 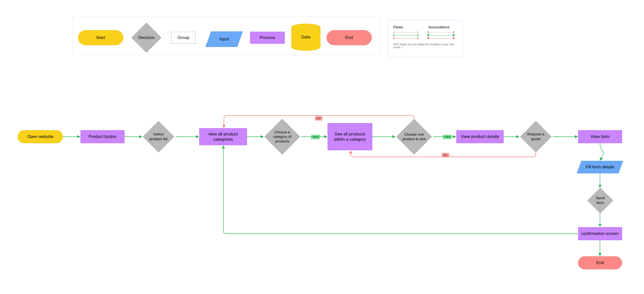 What do you see at coordinates (146, 38) in the screenshot?
I see `legend-decision-shape: Decision` at bounding box center [146, 38].